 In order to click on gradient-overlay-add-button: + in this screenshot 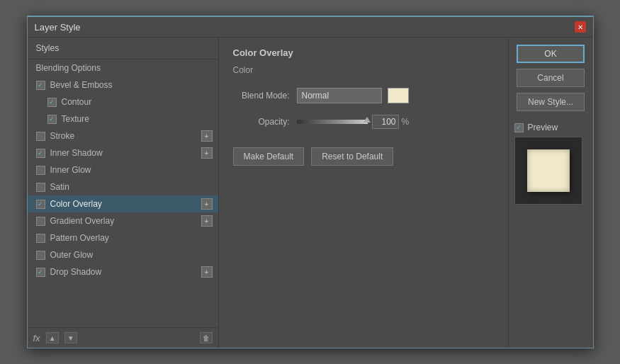, I will do `click(207, 221)`.